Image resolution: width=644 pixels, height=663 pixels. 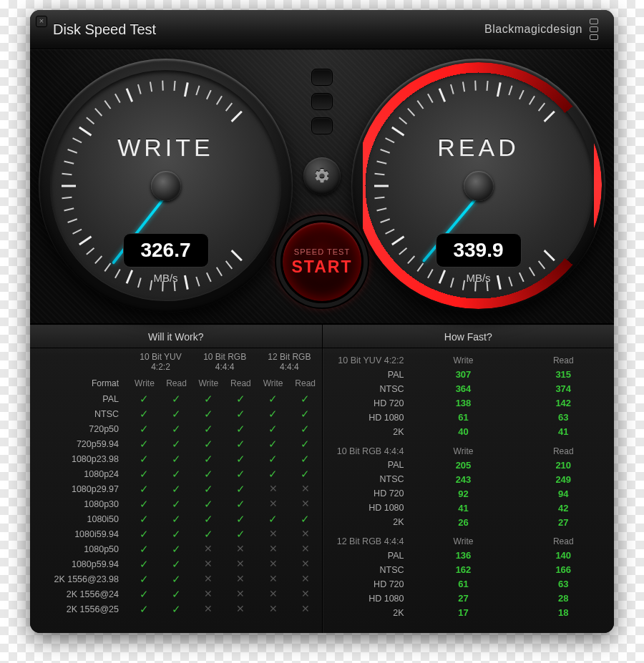 I want to click on wiw-sub-r0: Read, so click(x=176, y=383).